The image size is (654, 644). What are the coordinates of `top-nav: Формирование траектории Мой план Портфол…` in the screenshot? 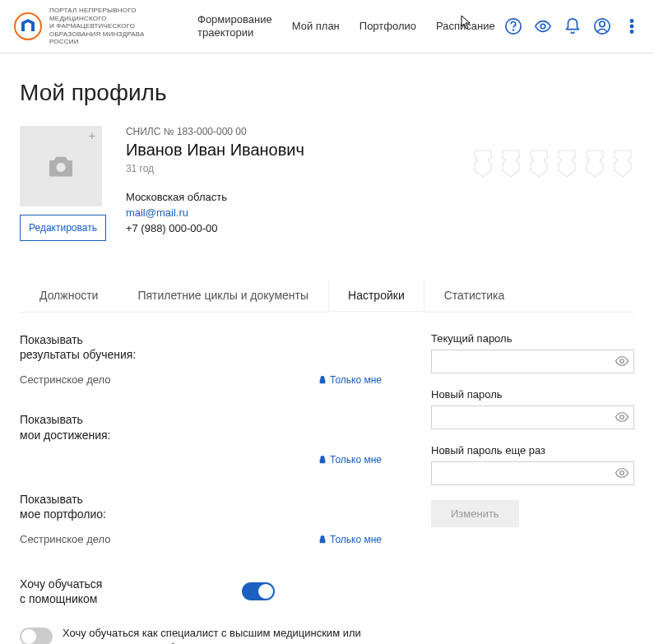 It's located at (346, 26).